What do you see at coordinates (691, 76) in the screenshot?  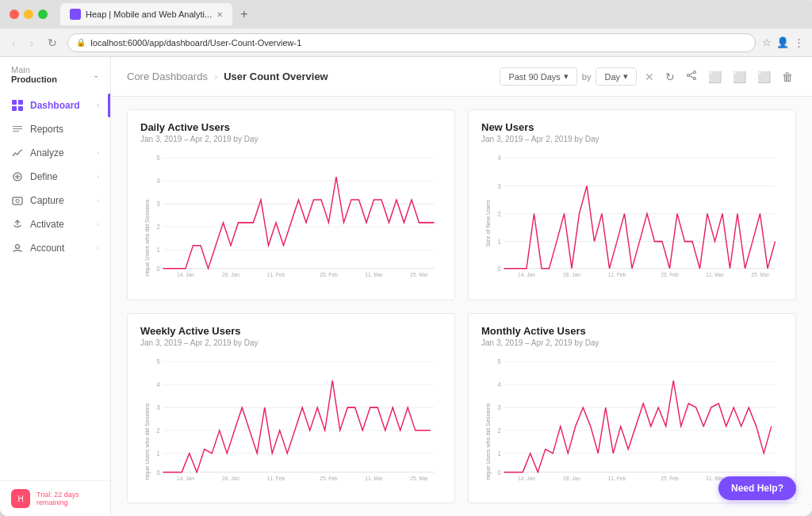 I see `share-icon` at bounding box center [691, 76].